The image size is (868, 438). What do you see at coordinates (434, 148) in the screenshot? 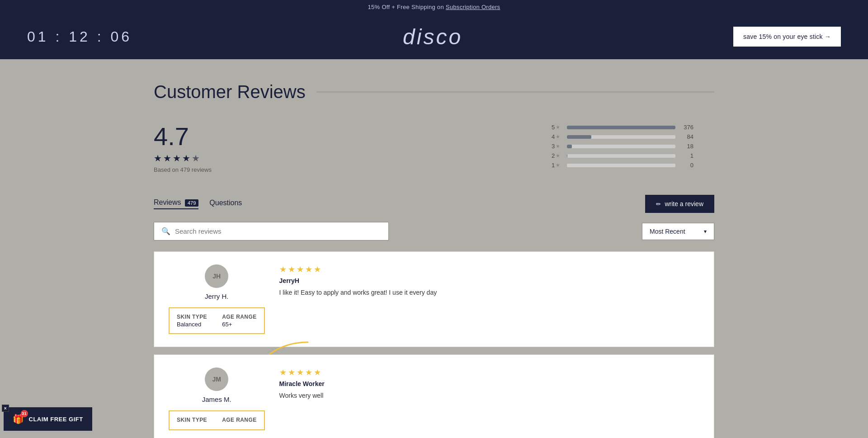
I see `rating-summary: 4.7 ★ ★ ★ ★ ★ Based on 479 reviews 5 ★ 3…` at bounding box center [434, 148].